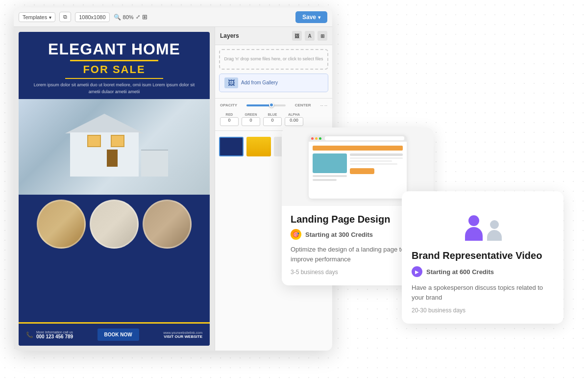  What do you see at coordinates (339, 234) in the screenshot?
I see `landing-credits-text: Starting at 300 Credits` at bounding box center [339, 234].